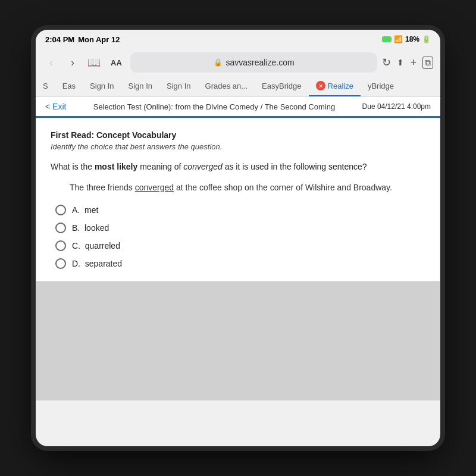 The image size is (476, 476). What do you see at coordinates (51, 63) in the screenshot?
I see `back-icon: ‹` at bounding box center [51, 63].